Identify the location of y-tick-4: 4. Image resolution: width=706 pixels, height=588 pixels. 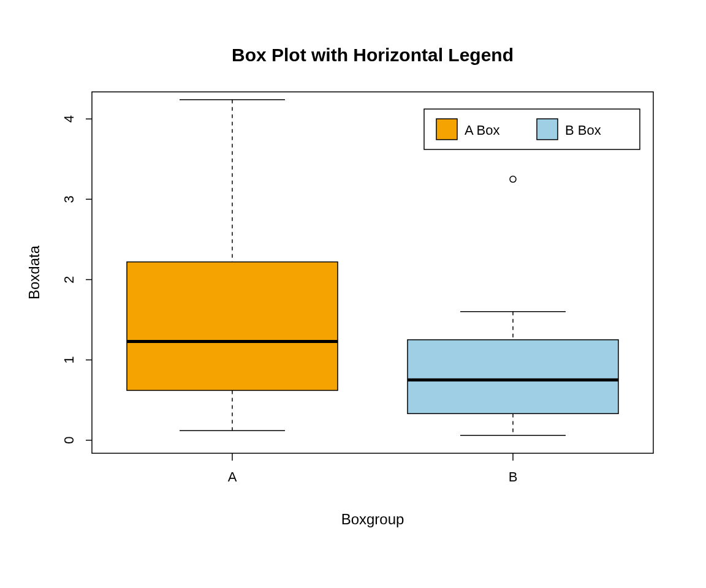
(69, 119).